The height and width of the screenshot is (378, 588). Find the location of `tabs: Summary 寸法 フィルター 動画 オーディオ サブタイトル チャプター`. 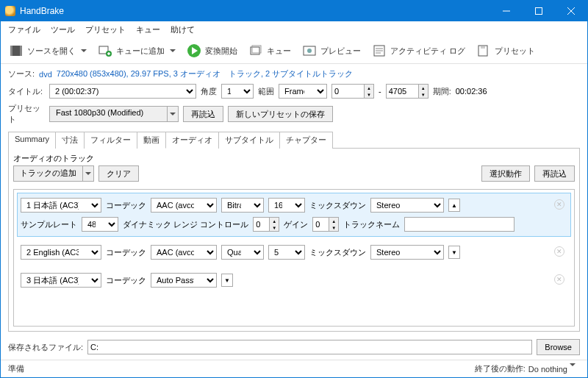

tabs: Summary 寸法 フィルター 動画 オーディオ サブタイトル チャプター is located at coordinates (294, 140).